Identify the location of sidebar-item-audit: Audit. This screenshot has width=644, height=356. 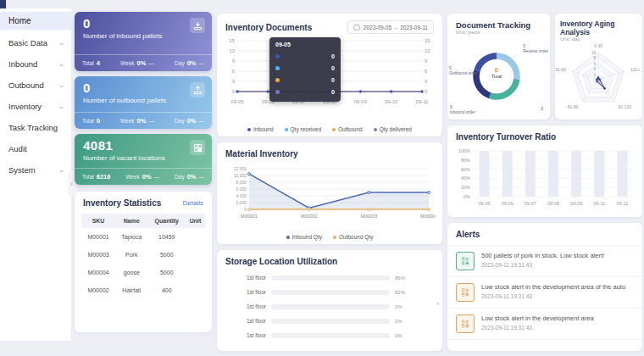
(36, 149).